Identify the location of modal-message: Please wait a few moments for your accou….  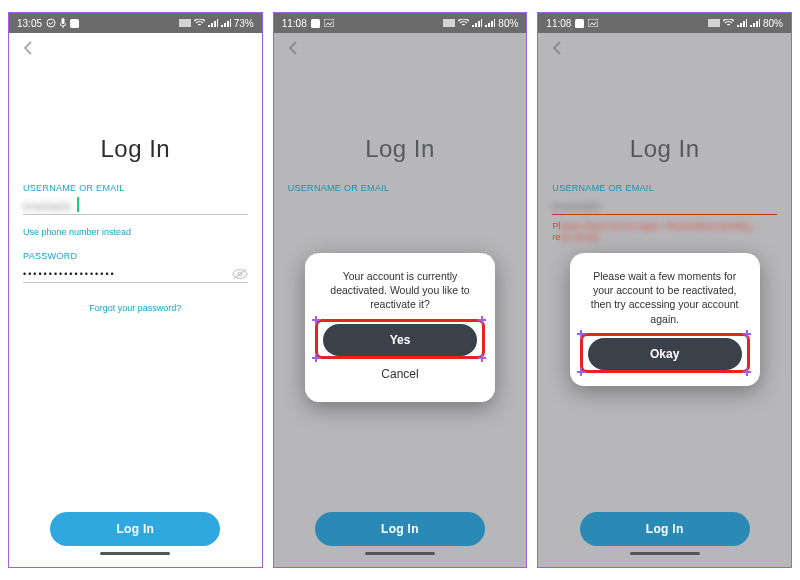
(665, 298).